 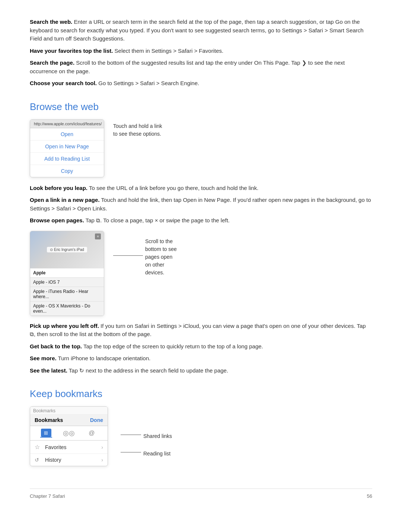 What do you see at coordinates (49, 420) in the screenshot?
I see `bookmarks-title: Bookmarks` at bounding box center [49, 420].